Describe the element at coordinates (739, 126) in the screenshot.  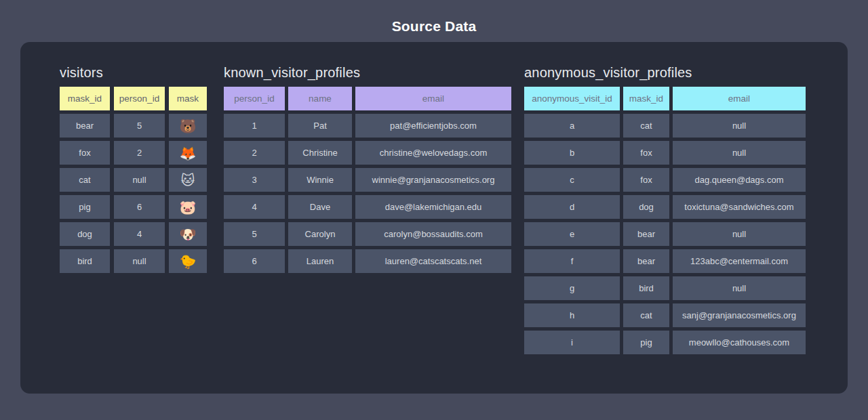
I see `cell-email-row0: null` at that location.